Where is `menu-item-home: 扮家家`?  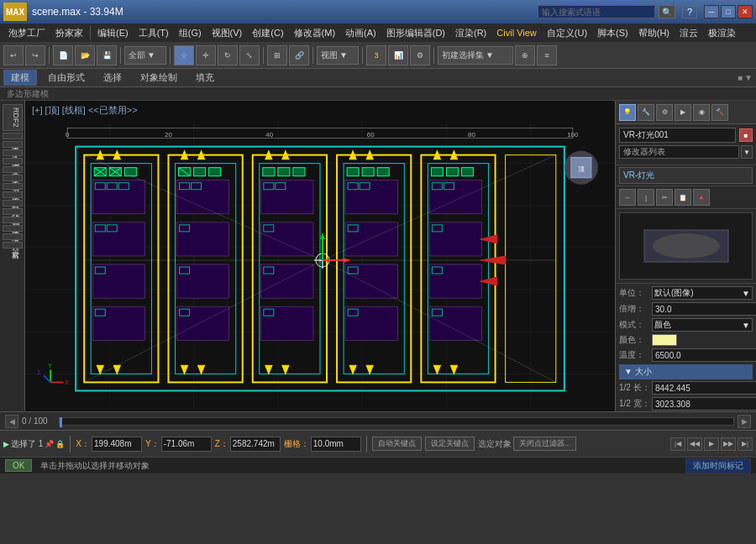 menu-item-home: 扮家家 is located at coordinates (69, 34).